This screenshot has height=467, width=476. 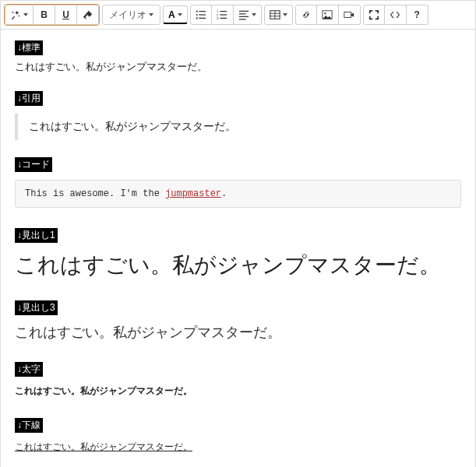 What do you see at coordinates (238, 127) in the screenshot?
I see `text-quote: これはすごい。私がジャンプマスターだ。` at bounding box center [238, 127].